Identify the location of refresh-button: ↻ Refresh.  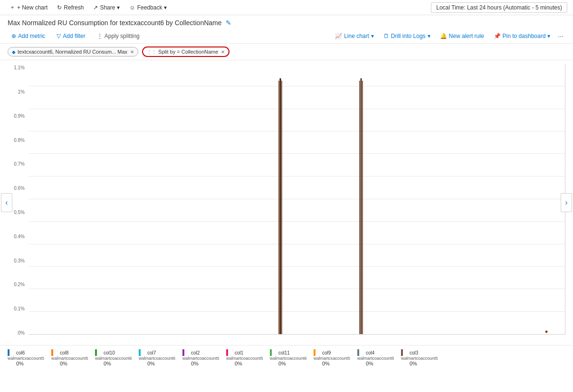
(70, 8).